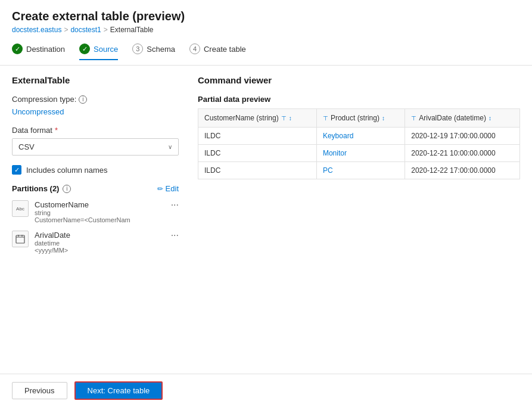 The width and height of the screenshot is (532, 407). What do you see at coordinates (100, 242) in the screenshot?
I see `partition-arivaldate-details: ArivalDate datetime <yyyy/MM>` at bounding box center [100, 242].